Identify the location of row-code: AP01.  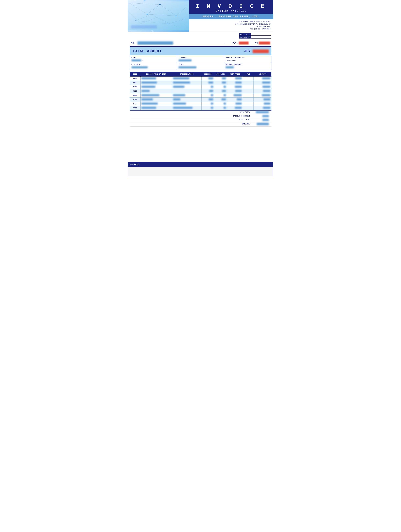
(135, 108).